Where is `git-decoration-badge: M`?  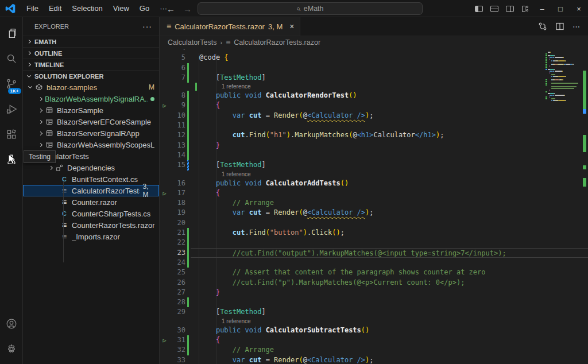 git-decoration-badge: M is located at coordinates (152, 87).